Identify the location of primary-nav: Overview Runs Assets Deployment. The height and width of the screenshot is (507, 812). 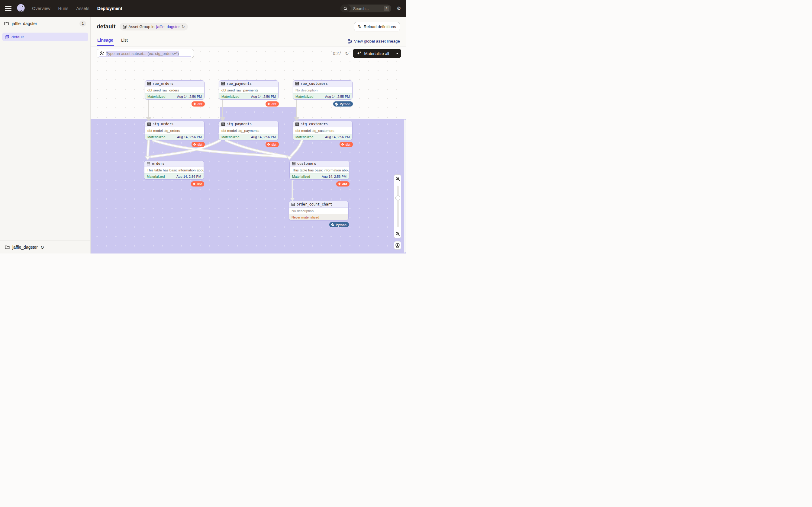
(77, 8).